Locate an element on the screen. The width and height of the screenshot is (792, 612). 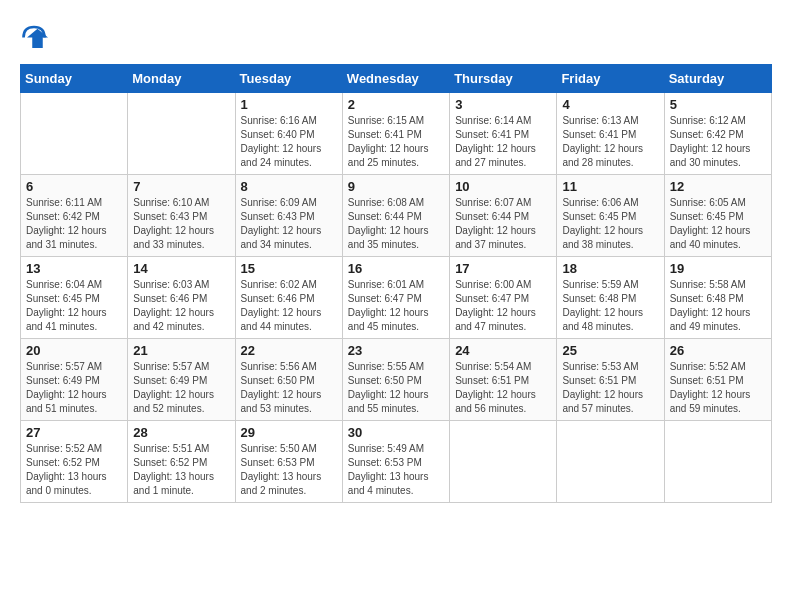
calendar-cell: 7Sunrise: 6:10 AMSunset: 6:43 PMDaylight… is located at coordinates (182, 216).